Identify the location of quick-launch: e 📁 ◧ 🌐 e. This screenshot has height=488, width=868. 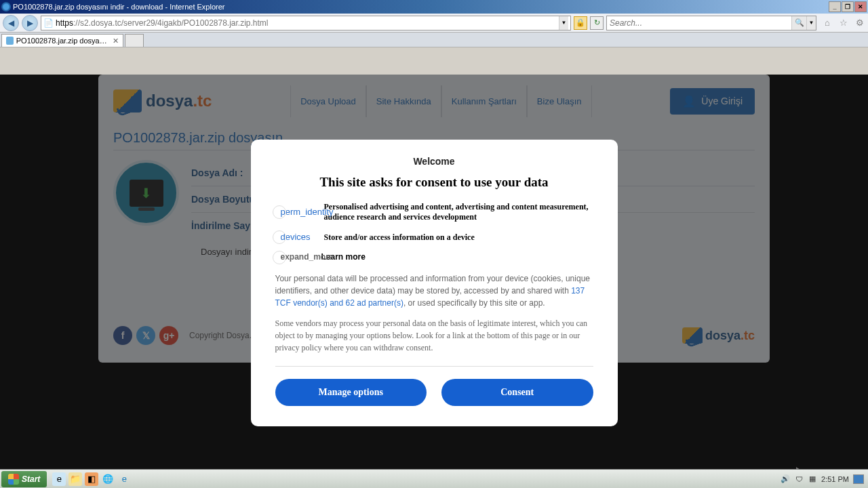
(92, 479).